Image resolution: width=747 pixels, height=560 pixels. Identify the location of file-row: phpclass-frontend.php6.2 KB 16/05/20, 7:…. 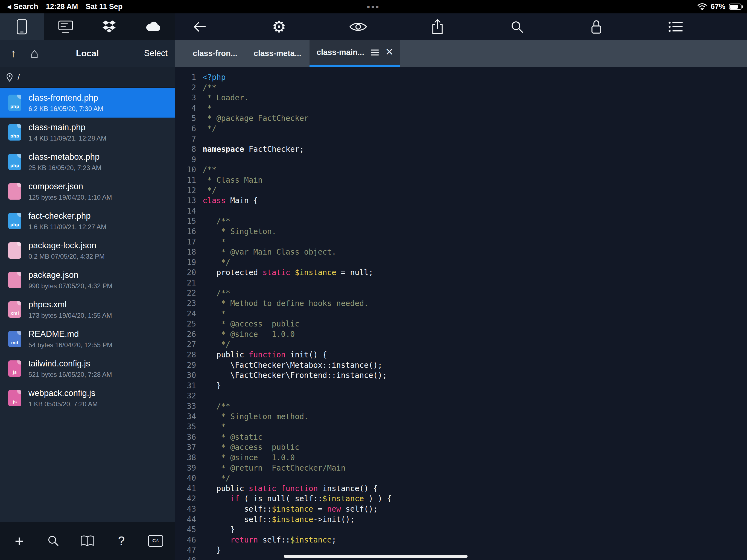
(87, 103).